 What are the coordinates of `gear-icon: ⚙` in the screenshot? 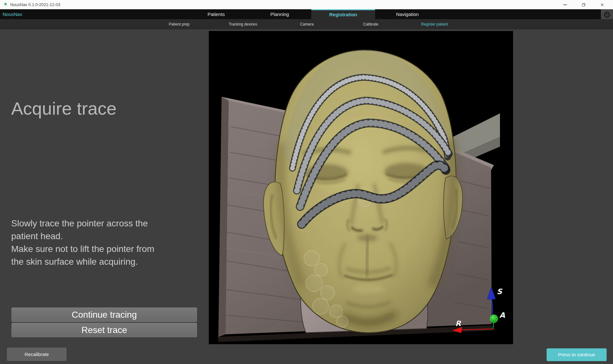 It's located at (607, 15).